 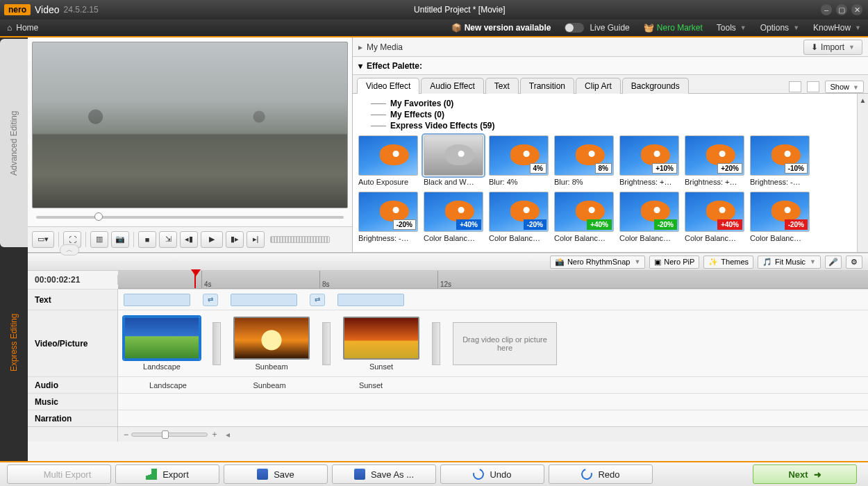 I want to click on new-version-button: 📦 New version available, so click(x=501, y=28).